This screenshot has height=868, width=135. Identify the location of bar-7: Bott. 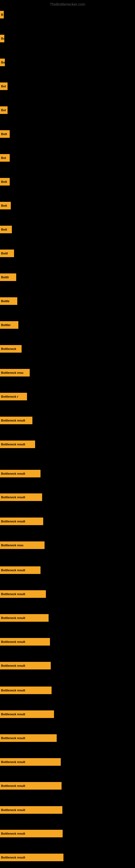
(5, 182).